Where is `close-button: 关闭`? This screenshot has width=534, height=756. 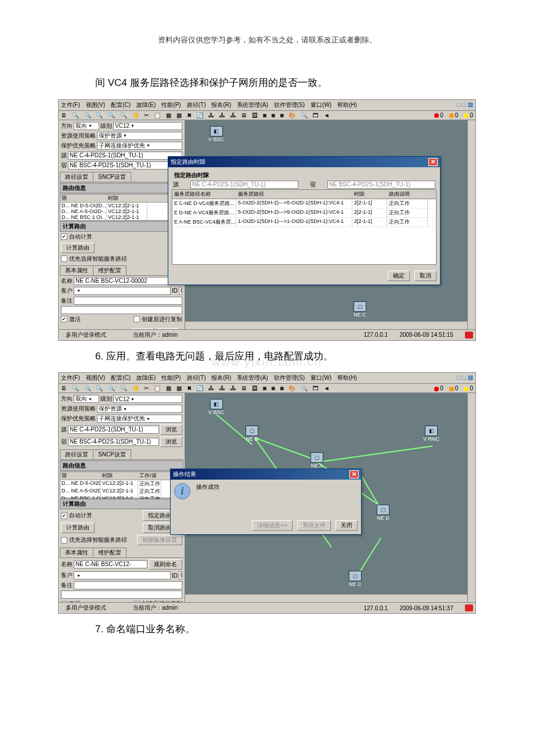
close-button: 关闭 is located at coordinates (347, 525).